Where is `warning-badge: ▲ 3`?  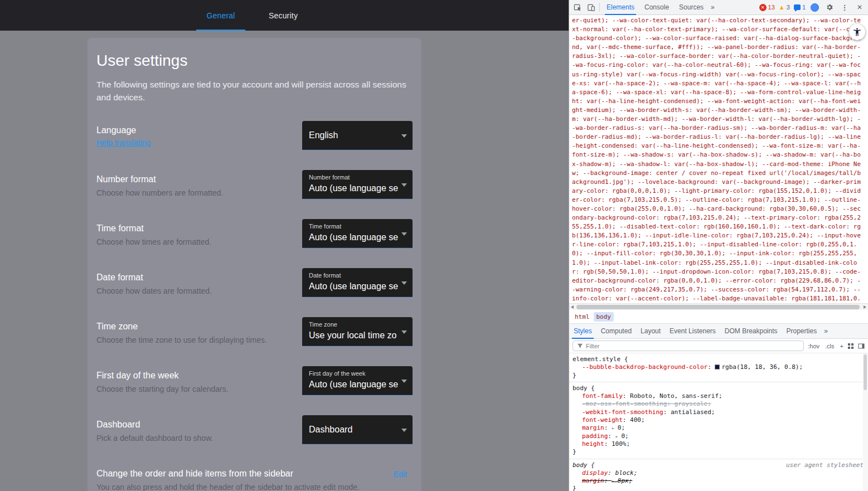
warning-badge: ▲ 3 is located at coordinates (784, 7).